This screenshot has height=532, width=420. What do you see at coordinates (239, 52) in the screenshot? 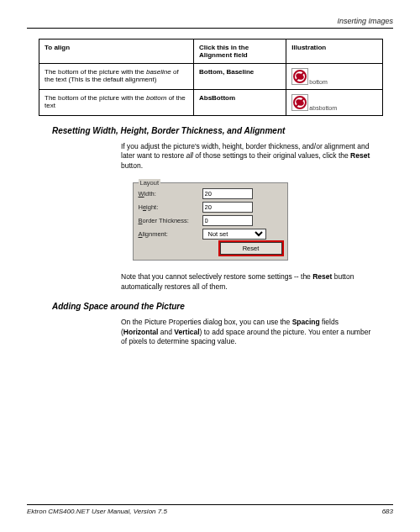
I see `table-header-field: Click this in the Alignment field` at bounding box center [239, 52].